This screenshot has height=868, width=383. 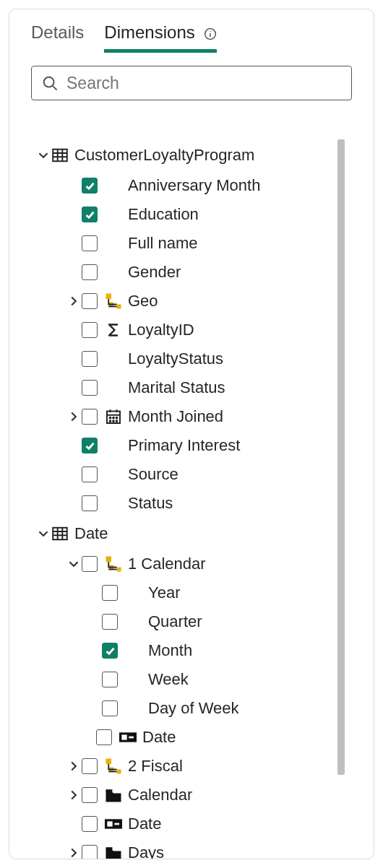 What do you see at coordinates (182, 534) in the screenshot?
I see `tree-node-date: Date` at bounding box center [182, 534].